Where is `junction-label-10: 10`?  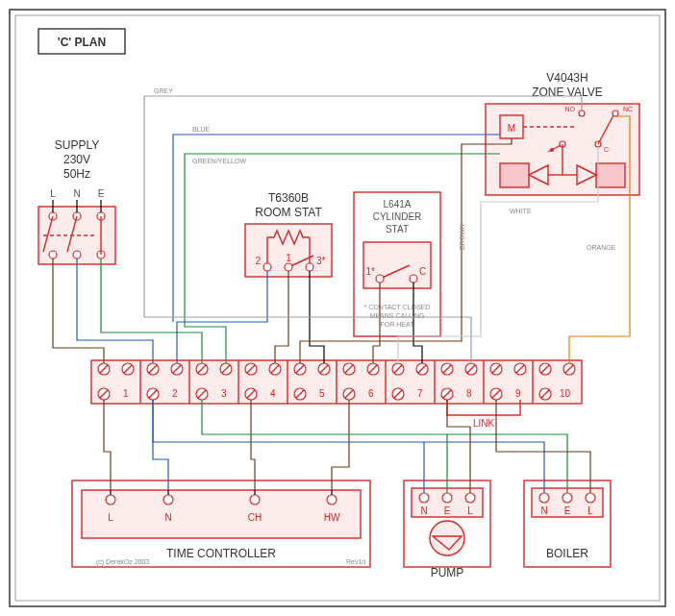 junction-label-10: 10 is located at coordinates (565, 394).